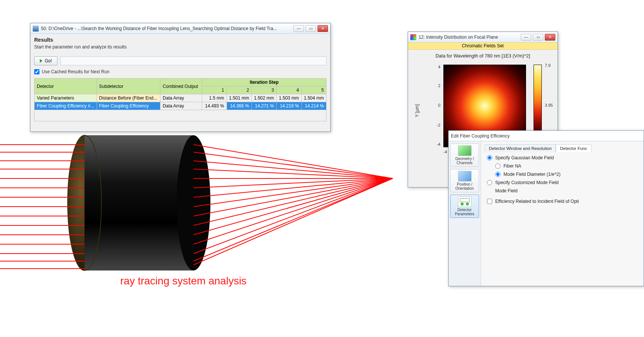  Describe the element at coordinates (66, 86) in the screenshot. I see `col-detector: Detector` at that location.